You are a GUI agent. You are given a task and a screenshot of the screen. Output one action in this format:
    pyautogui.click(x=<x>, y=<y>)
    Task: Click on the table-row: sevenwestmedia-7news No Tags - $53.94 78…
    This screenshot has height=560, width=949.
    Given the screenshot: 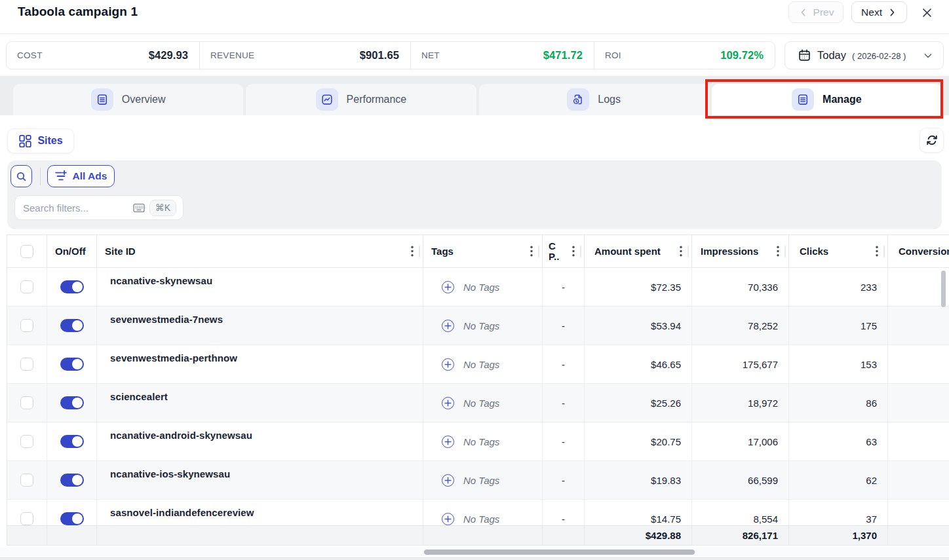 What is the action you would take?
    pyautogui.click(x=478, y=326)
    